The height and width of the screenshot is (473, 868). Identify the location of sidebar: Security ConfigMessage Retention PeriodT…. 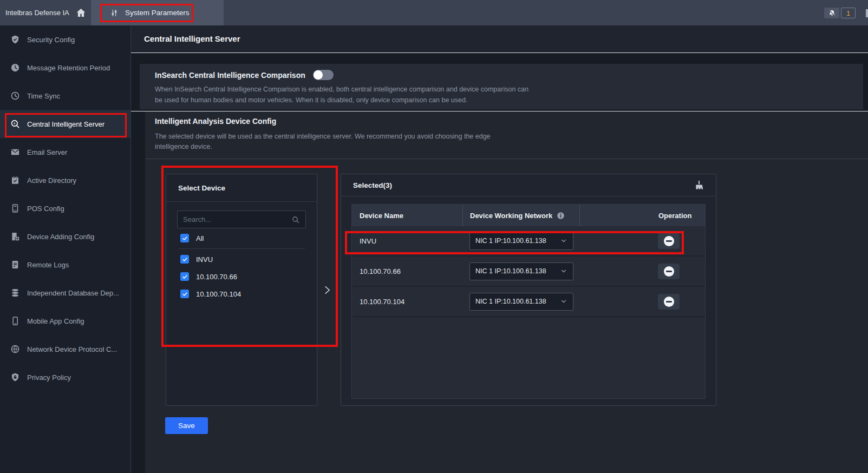
(65, 249).